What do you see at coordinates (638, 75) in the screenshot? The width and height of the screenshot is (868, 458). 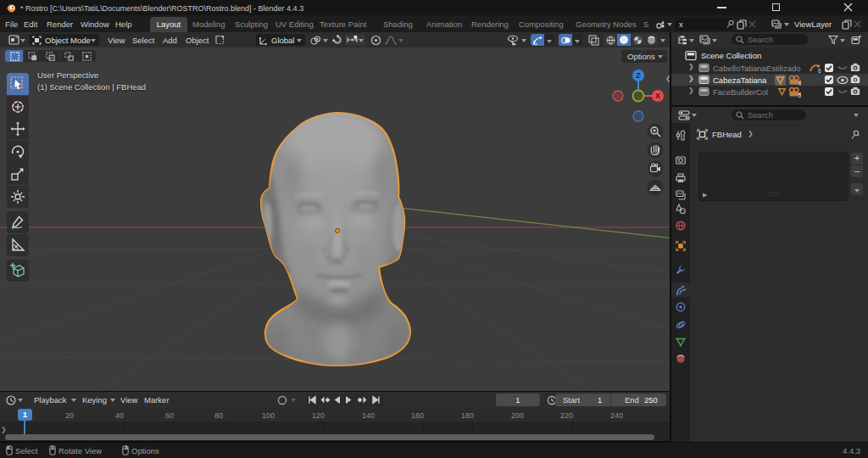 I see `svg-text: Z` at bounding box center [638, 75].